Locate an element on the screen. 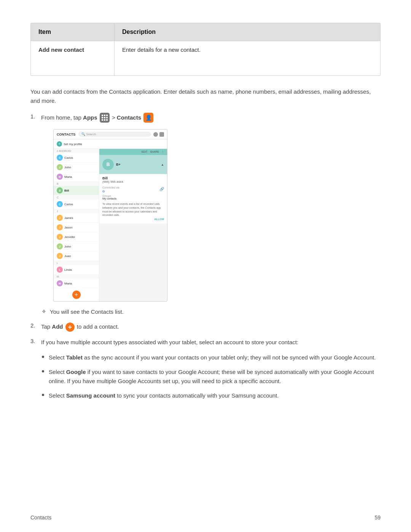  sc-connected-label: Connected via is located at coordinates (111, 187).